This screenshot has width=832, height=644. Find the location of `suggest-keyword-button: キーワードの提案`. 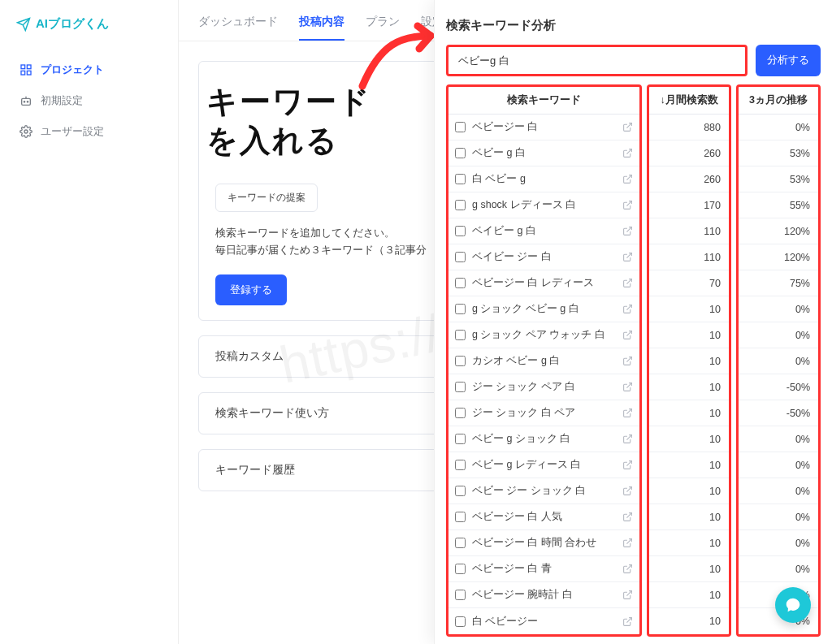

suggest-keyword-button: キーワードの提案 is located at coordinates (266, 198).